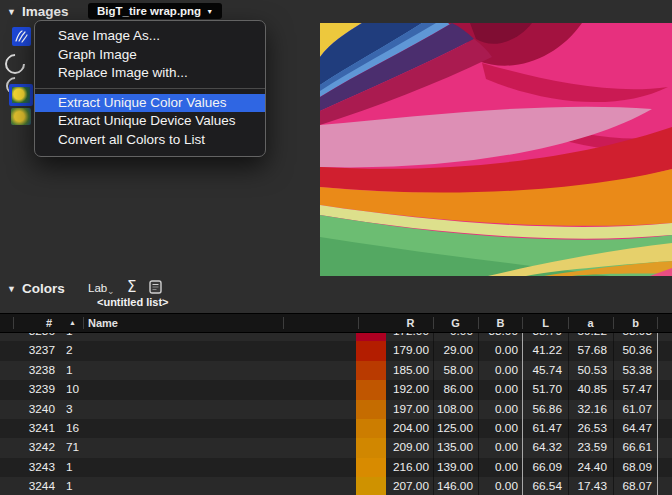 The image size is (672, 495). I want to click on row-name: 2, so click(70, 350).